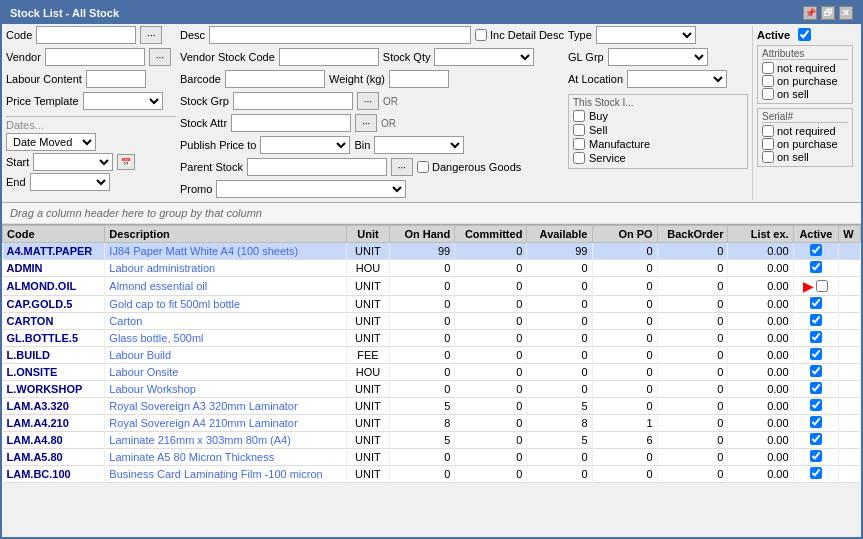 The image size is (863, 539). What do you see at coordinates (54, 234) in the screenshot?
I see `col-header-code: Code` at bounding box center [54, 234].